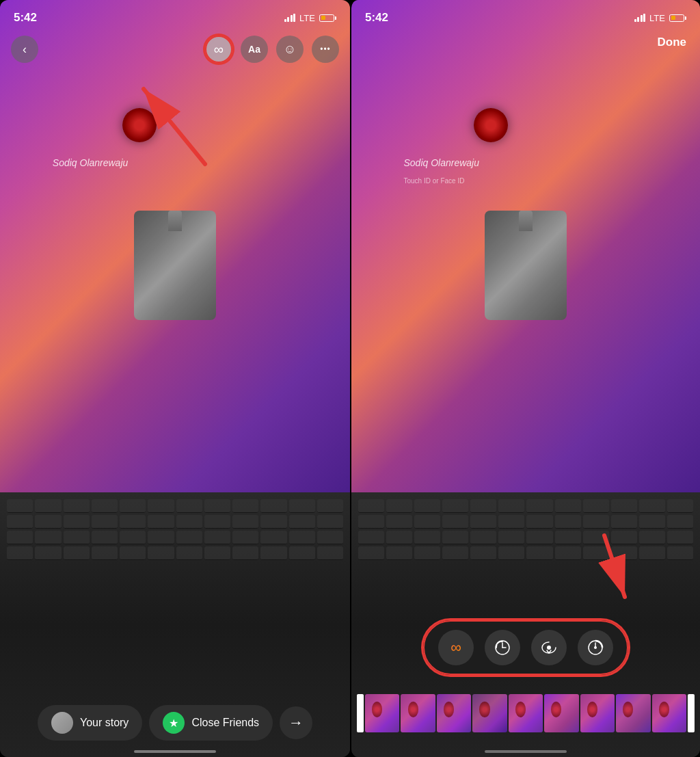 The image size is (700, 757). I want to click on boomerang-duo-option, so click(595, 648).